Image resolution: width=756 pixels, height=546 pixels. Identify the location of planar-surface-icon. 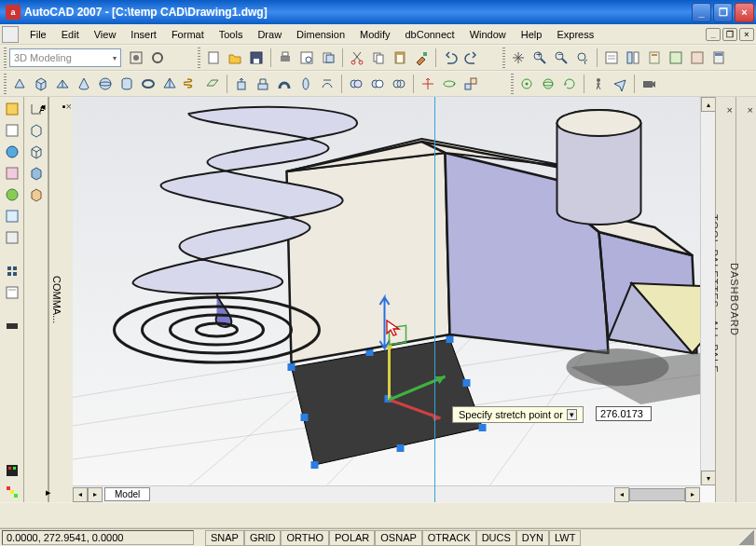
(213, 84).